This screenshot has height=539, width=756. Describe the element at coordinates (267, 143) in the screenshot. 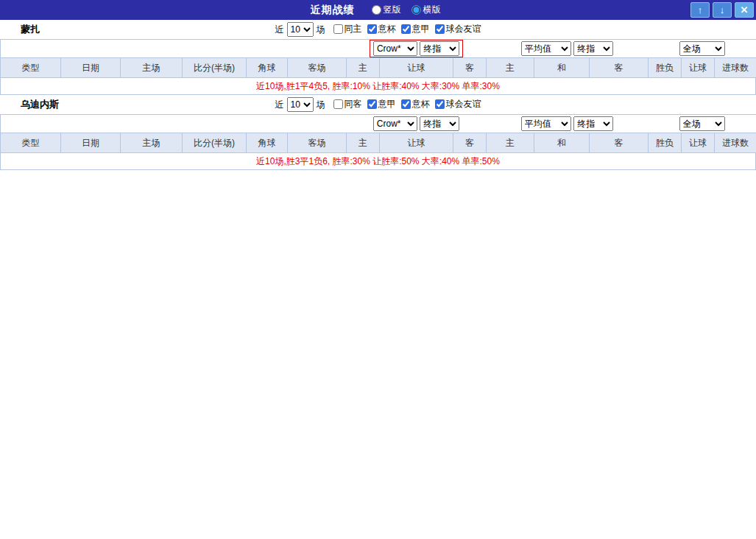

I see `column-header: 角球` at that location.